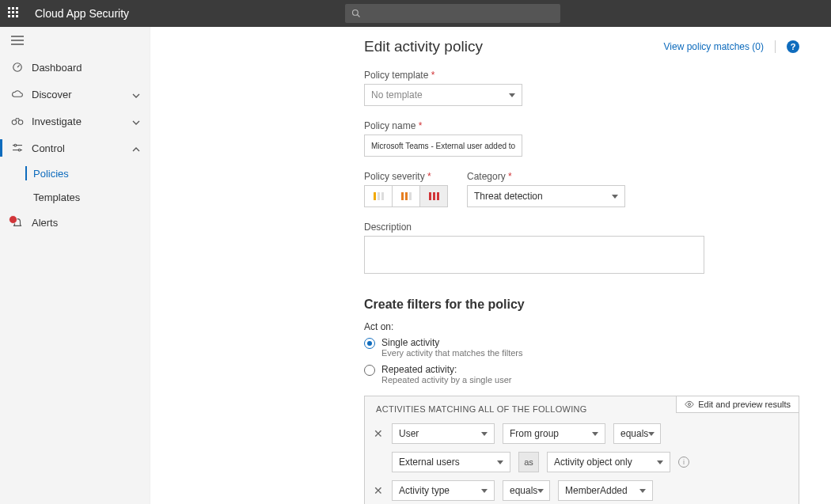 The height and width of the screenshot is (504, 831). What do you see at coordinates (44, 223) in the screenshot?
I see `sidebar-item-label: Alerts` at bounding box center [44, 223].